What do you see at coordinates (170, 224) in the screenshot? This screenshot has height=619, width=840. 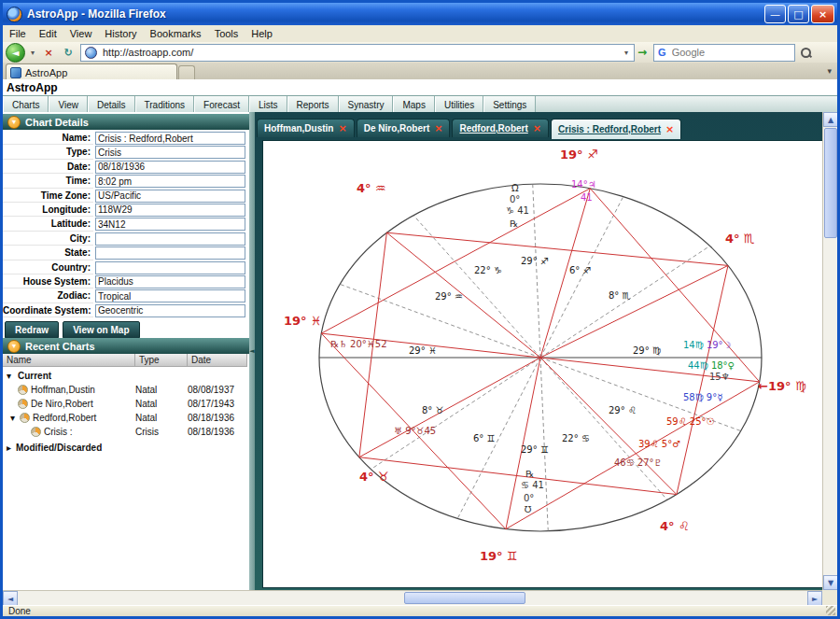 I see `latitude-field` at bounding box center [170, 224].